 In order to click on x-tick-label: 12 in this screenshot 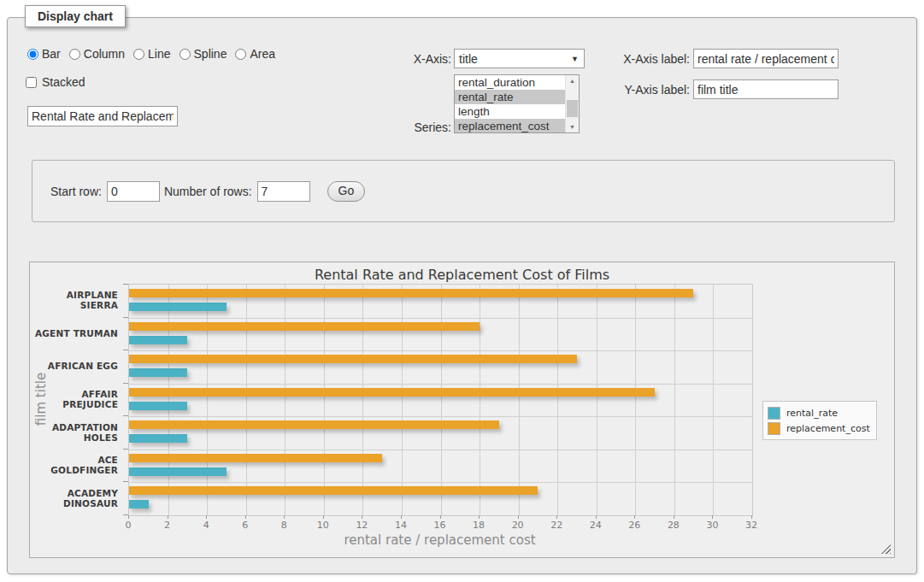, I will do `click(362, 525)`.